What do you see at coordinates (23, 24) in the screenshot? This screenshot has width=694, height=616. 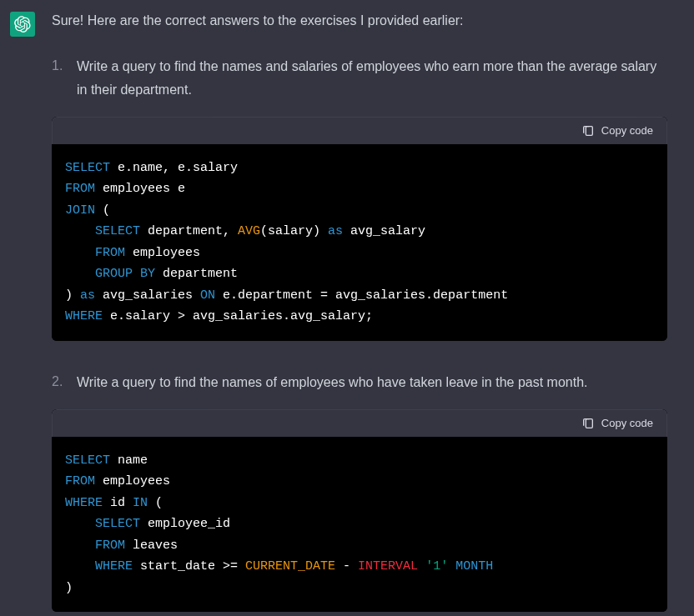 I see `openai-icon` at bounding box center [23, 24].